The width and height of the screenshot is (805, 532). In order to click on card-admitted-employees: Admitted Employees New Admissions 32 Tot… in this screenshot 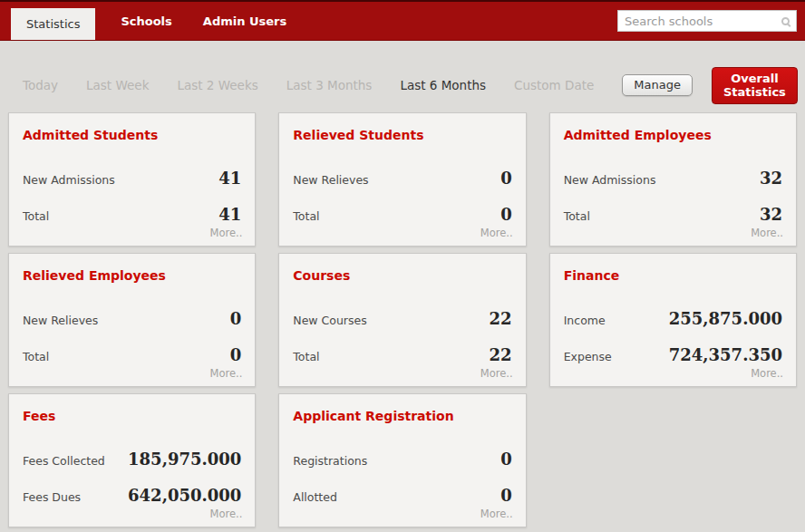, I will do `click(673, 179)`.